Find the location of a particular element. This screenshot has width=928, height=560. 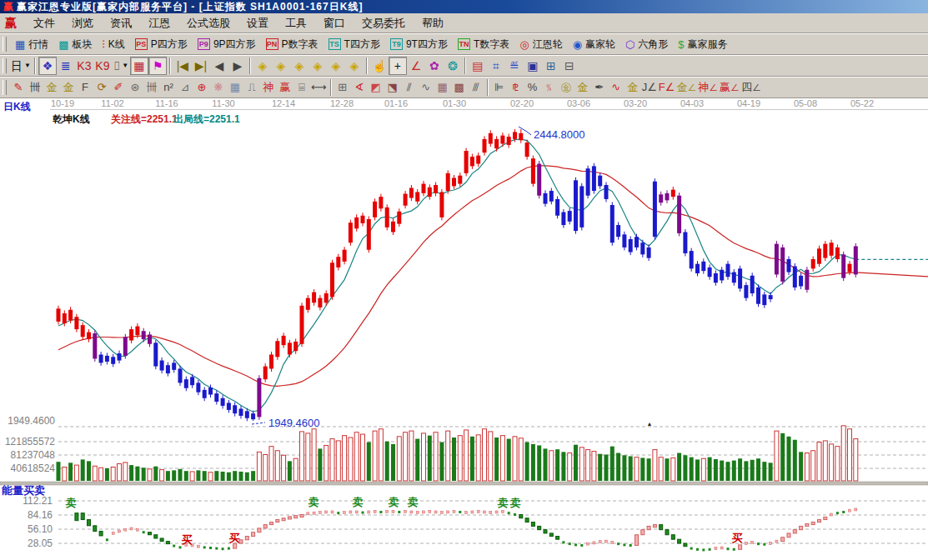

j-angle-icon: J∠ is located at coordinates (650, 88).